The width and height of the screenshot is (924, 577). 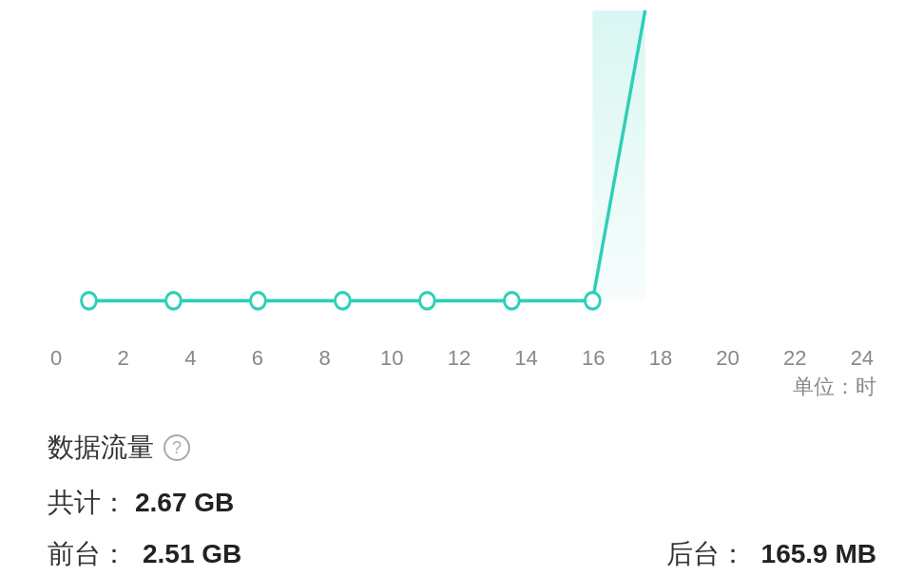 What do you see at coordinates (258, 358) in the screenshot?
I see `x-label-6: 6` at bounding box center [258, 358].